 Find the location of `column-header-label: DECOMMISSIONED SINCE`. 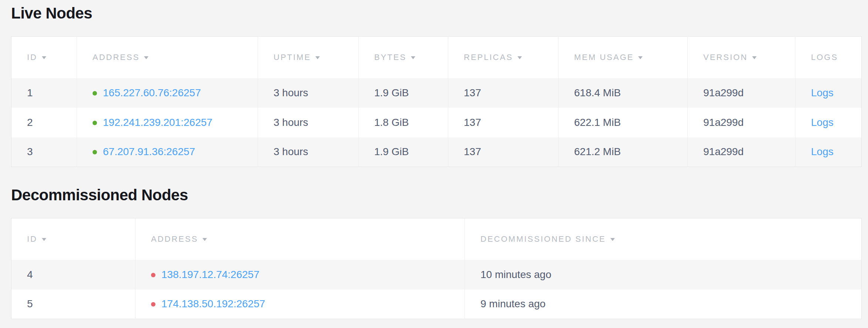

column-header-label: DECOMMISSIONED SINCE is located at coordinates (543, 239).